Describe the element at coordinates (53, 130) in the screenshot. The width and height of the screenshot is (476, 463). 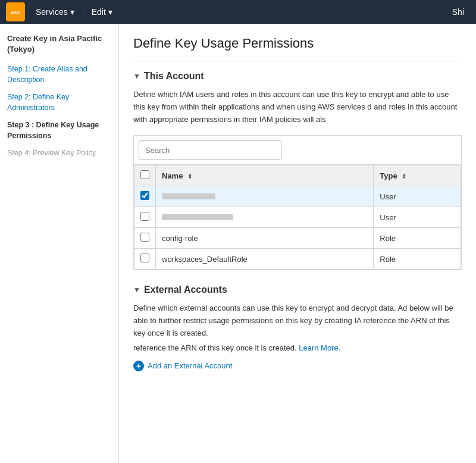
I see `step3-label: Step 3 : Define Key Usage Permissions` at that location.